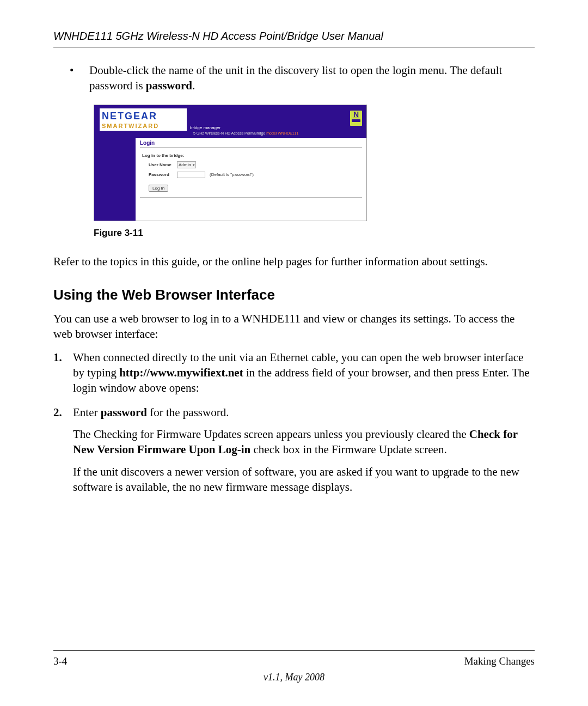 Image resolution: width=588 pixels, height=706 pixels. What do you see at coordinates (302, 78) in the screenshot?
I see `bullet-item: • Double-click the name of the unit in t…` at bounding box center [302, 78].